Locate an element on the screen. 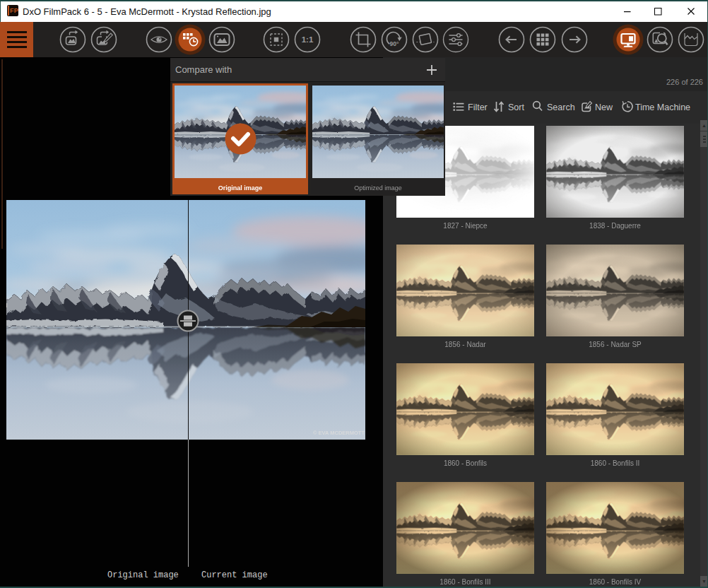 This screenshot has height=588, width=708. svg-text: 90° is located at coordinates (394, 44).